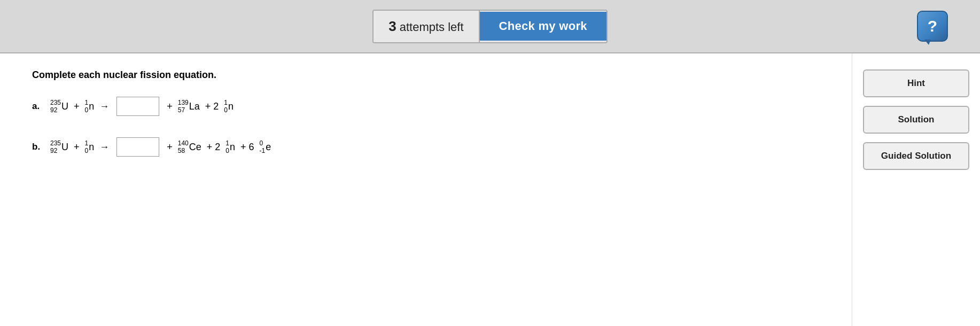 This screenshot has height=326, width=980. What do you see at coordinates (932, 26) in the screenshot?
I see `help-button: ?` at bounding box center [932, 26].